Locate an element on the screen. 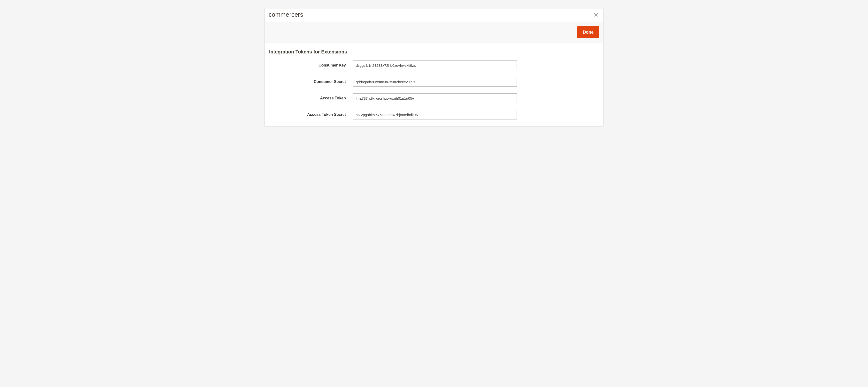  label-access-token-secret: Access Token Secret is located at coordinates (311, 114).